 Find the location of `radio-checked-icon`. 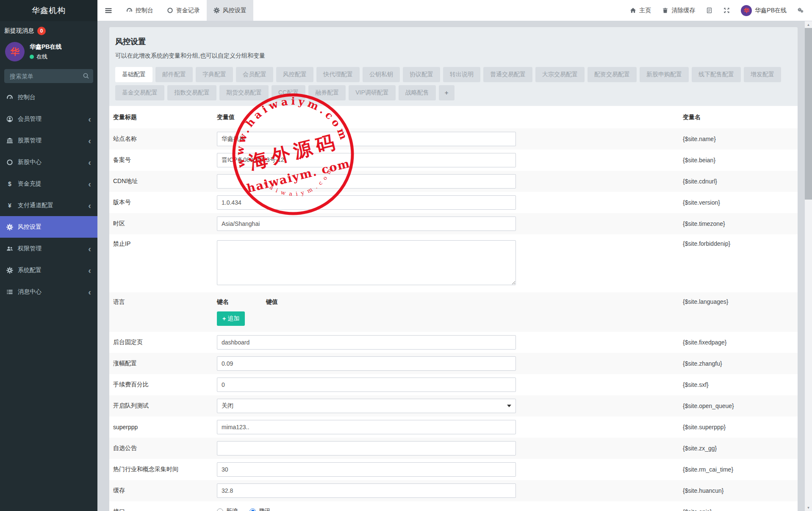

radio-checked-icon is located at coordinates (252, 510).